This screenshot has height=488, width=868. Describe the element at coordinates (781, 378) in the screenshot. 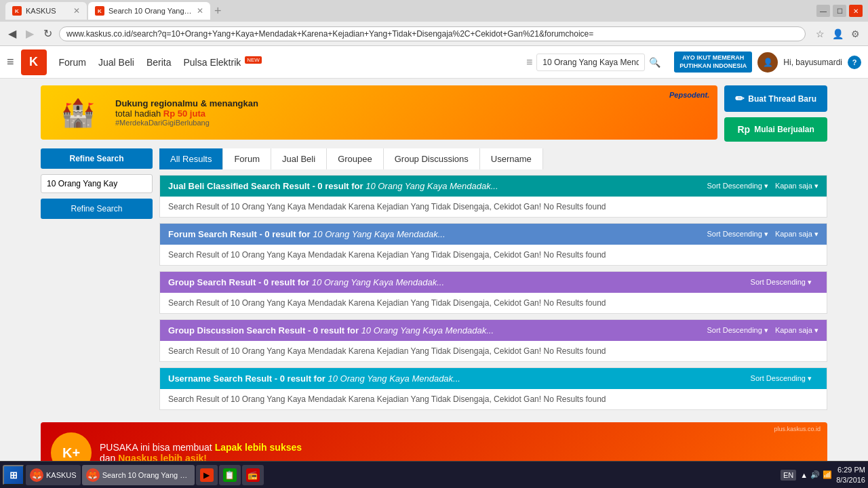

I see `username-sort: Sort Descending ▾` at that location.